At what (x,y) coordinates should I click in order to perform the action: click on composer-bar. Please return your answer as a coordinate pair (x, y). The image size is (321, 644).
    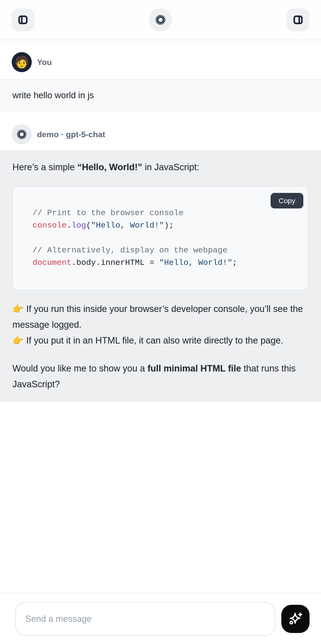
    Looking at the image, I should click on (160, 618).